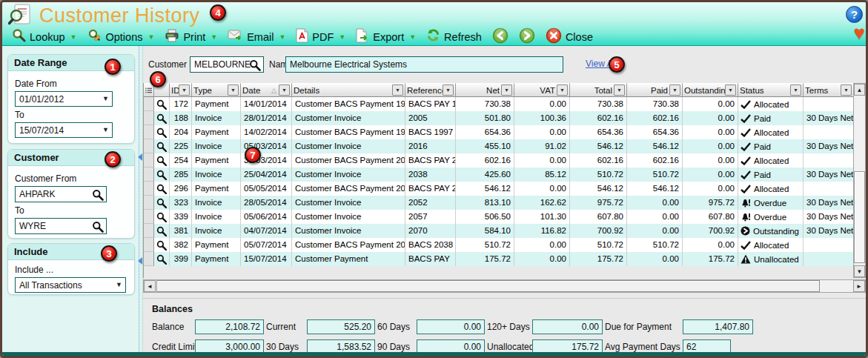 Image resolution: width=868 pixels, height=358 pixels. Describe the element at coordinates (256, 37) in the screenshot. I see `email-button: Email ▼` at that location.